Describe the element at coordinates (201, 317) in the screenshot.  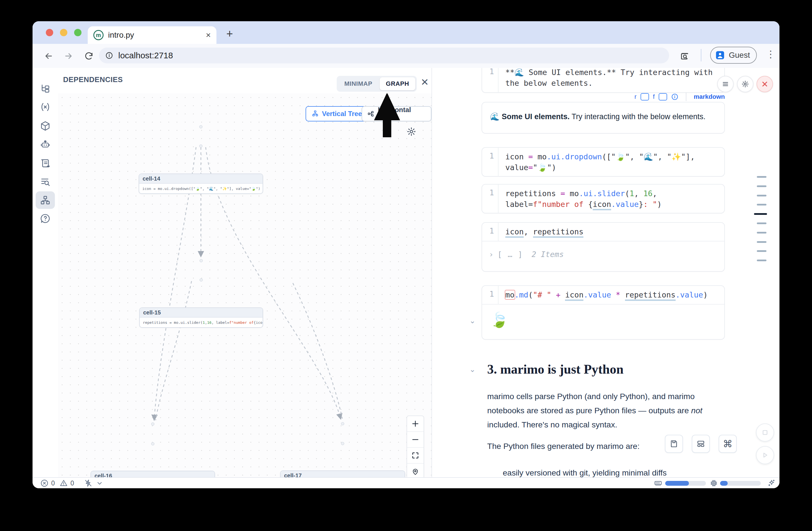
I see `graph-node-cell-15: cell-15 repetitions = mo.ui.slider(1, 16…` at that location.